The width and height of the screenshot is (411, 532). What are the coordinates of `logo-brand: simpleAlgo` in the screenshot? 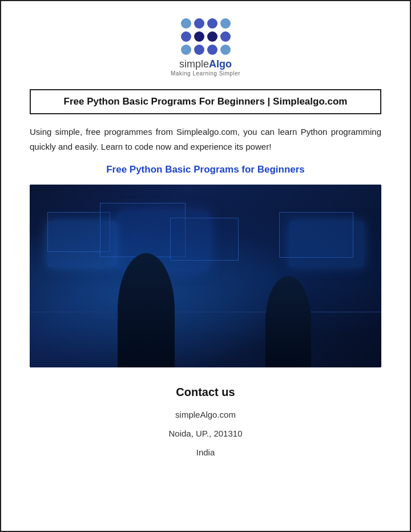 It's located at (206, 64).